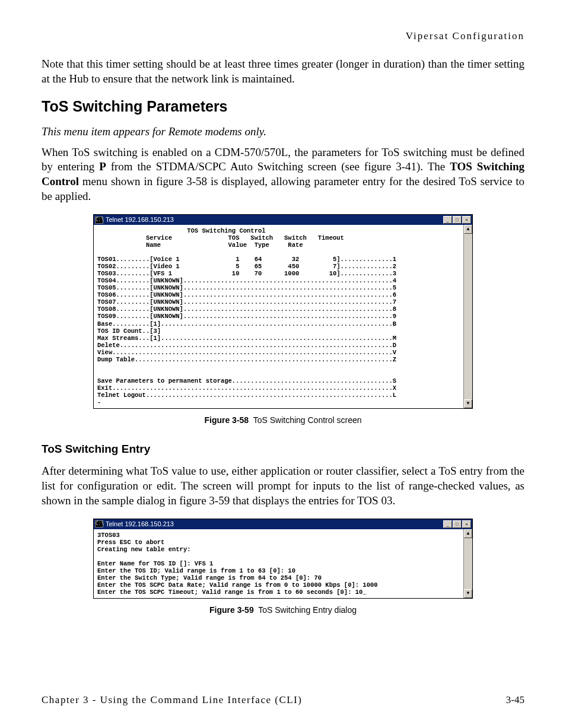 The width and height of the screenshot is (566, 728). I want to click on titlebar-2: C:\ Telnet 192.168.150.213 _ □ ×, so click(283, 524).